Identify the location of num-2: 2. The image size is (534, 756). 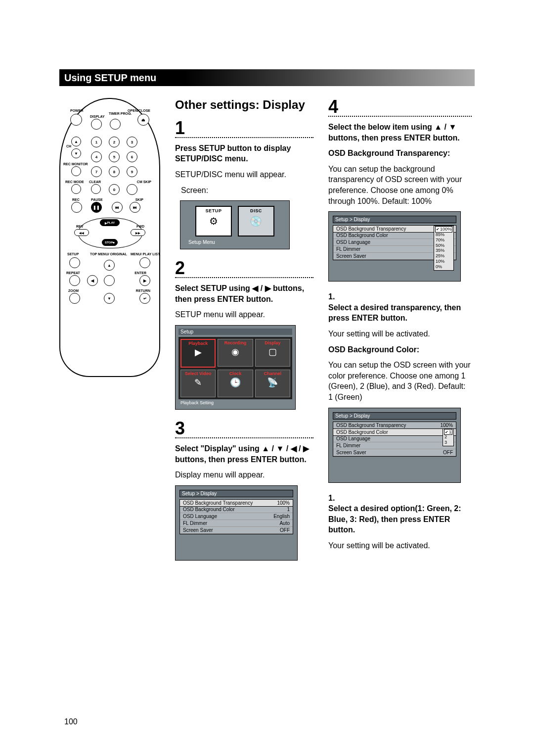
(114, 142).